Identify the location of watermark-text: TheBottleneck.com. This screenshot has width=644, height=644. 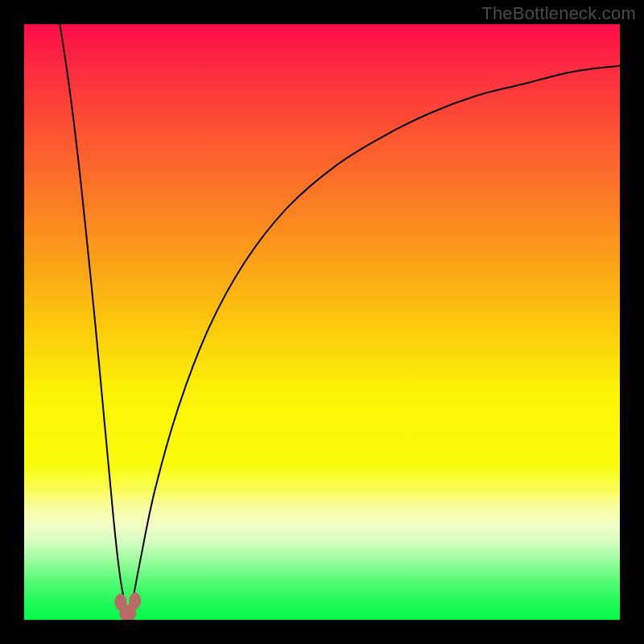
(559, 14).